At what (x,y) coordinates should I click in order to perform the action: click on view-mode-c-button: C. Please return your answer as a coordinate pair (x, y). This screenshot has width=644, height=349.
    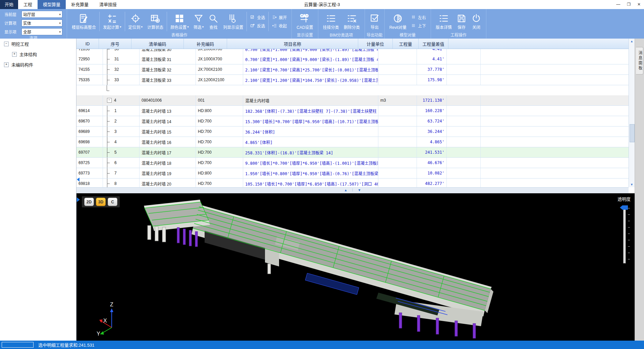
    Looking at the image, I should click on (113, 202).